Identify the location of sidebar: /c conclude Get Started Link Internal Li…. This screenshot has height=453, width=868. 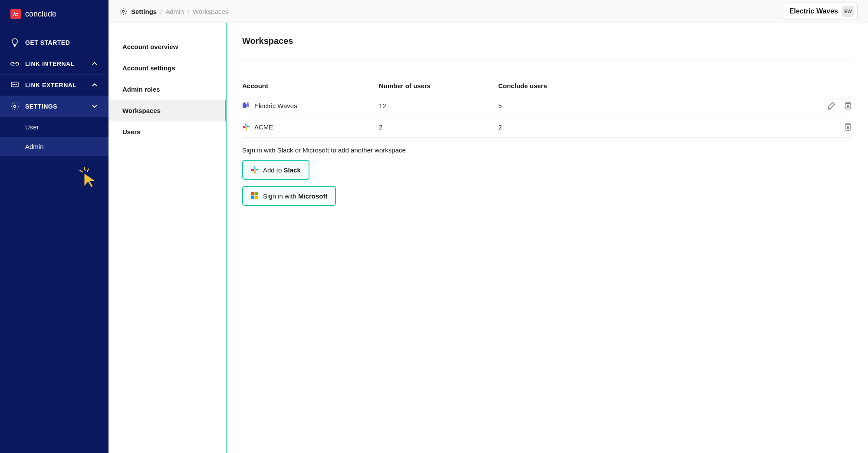
(54, 227).